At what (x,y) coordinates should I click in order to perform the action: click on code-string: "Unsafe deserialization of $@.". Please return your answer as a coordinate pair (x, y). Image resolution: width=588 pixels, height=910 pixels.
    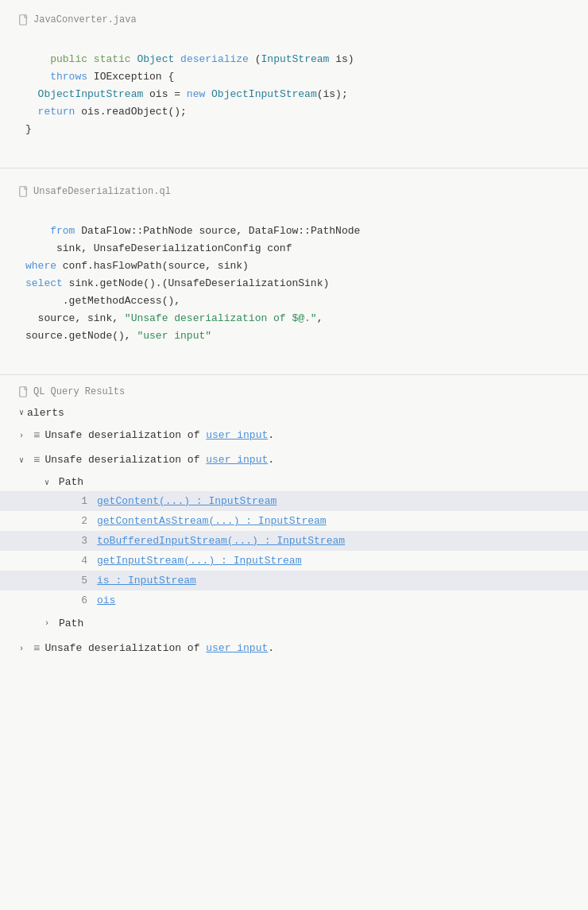
    Looking at the image, I should click on (221, 318).